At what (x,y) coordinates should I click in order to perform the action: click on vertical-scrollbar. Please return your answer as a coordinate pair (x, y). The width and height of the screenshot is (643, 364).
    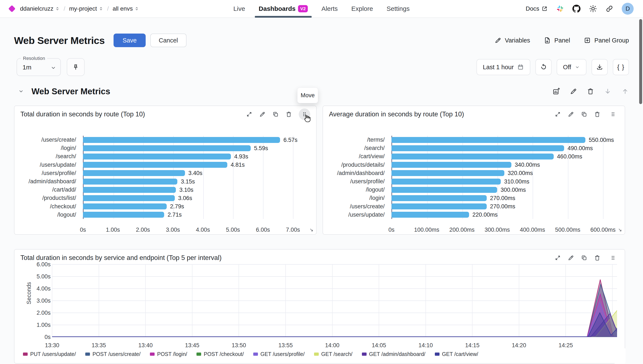
    Looking at the image, I should click on (641, 62).